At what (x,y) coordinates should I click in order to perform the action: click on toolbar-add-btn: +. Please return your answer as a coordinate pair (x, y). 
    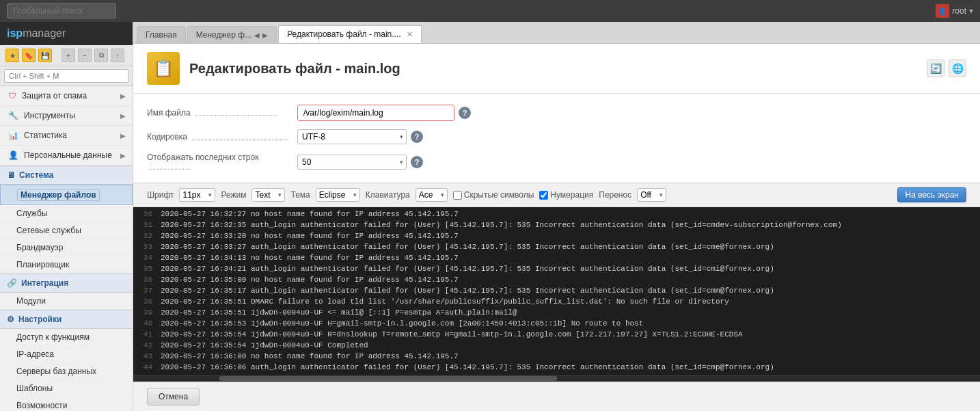
    Looking at the image, I should click on (68, 55).